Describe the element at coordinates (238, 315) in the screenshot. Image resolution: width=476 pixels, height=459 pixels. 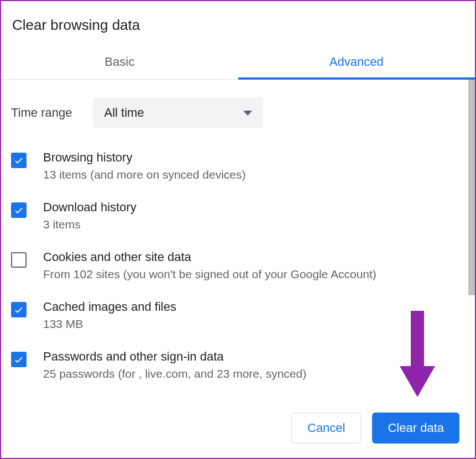
I see `list-item: Cached images and files133 MB` at that location.